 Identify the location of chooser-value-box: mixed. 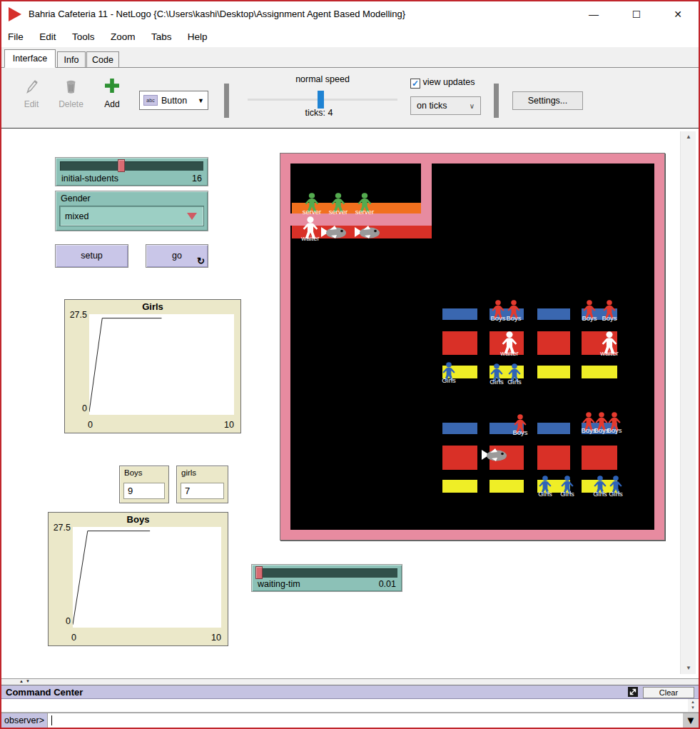
(131, 216).